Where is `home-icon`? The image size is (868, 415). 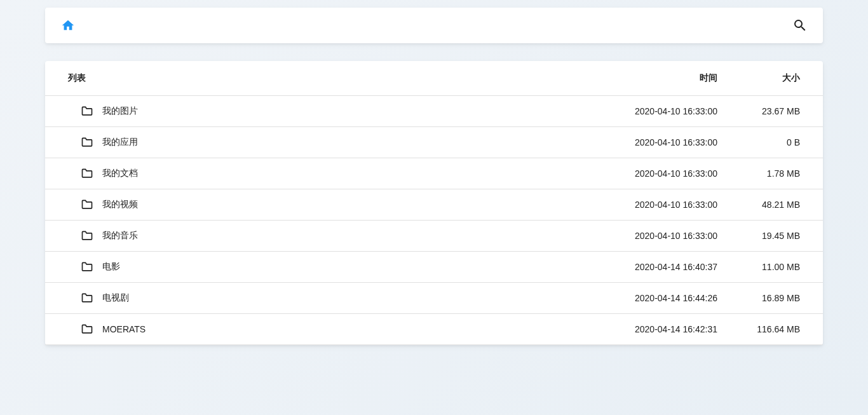 home-icon is located at coordinates (68, 25).